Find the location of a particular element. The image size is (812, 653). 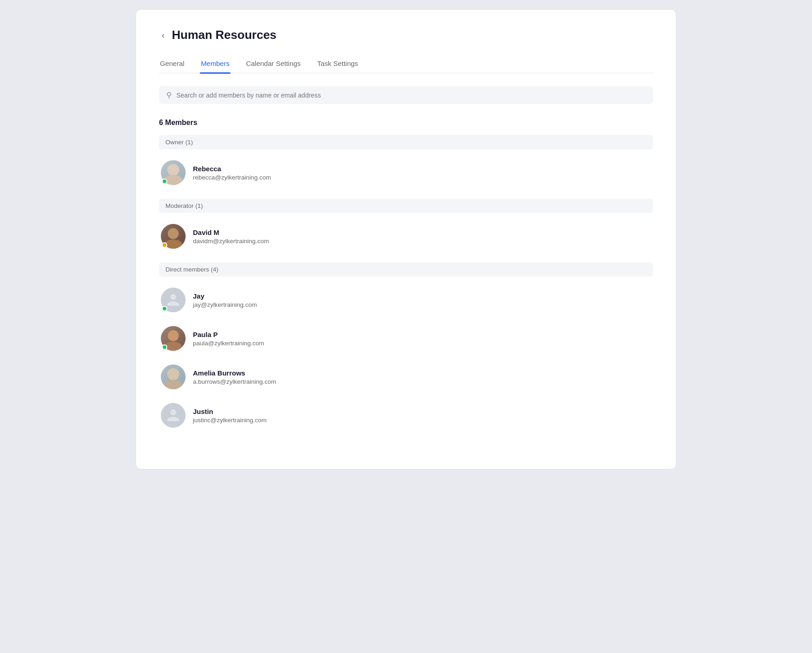

tab-general: General is located at coordinates (172, 64).